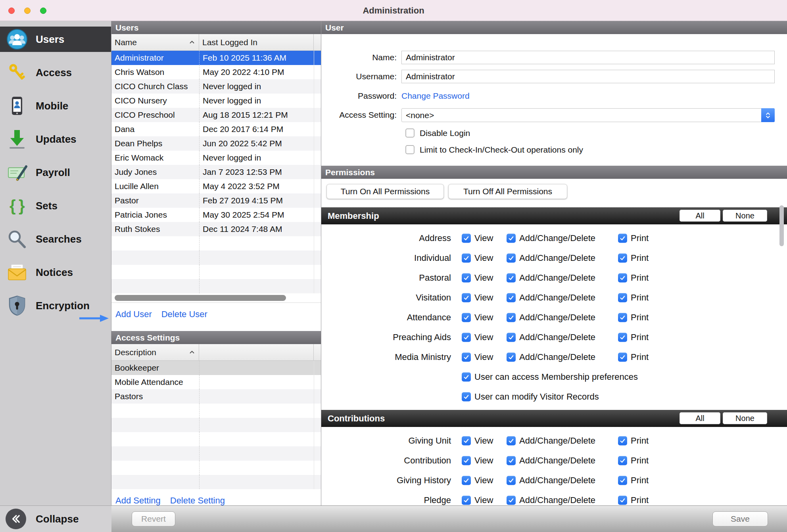 This screenshot has width=787, height=532. I want to click on checkbox-giving-history-view, so click(466, 480).